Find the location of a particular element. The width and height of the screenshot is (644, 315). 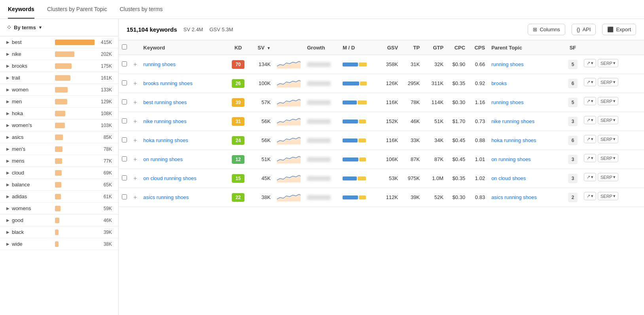

sidebar-item-count: 65K is located at coordinates (105, 185).